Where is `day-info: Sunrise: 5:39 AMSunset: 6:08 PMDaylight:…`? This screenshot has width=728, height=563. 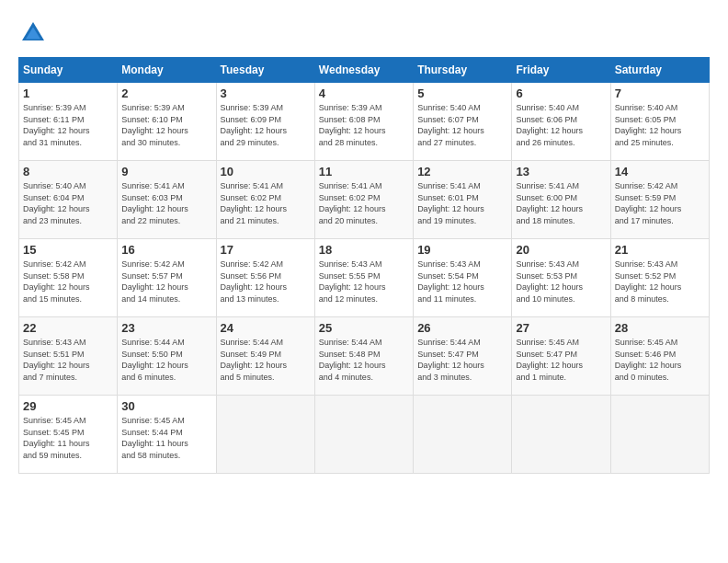 day-info: Sunrise: 5:39 AMSunset: 6:08 PMDaylight:… is located at coordinates (364, 125).